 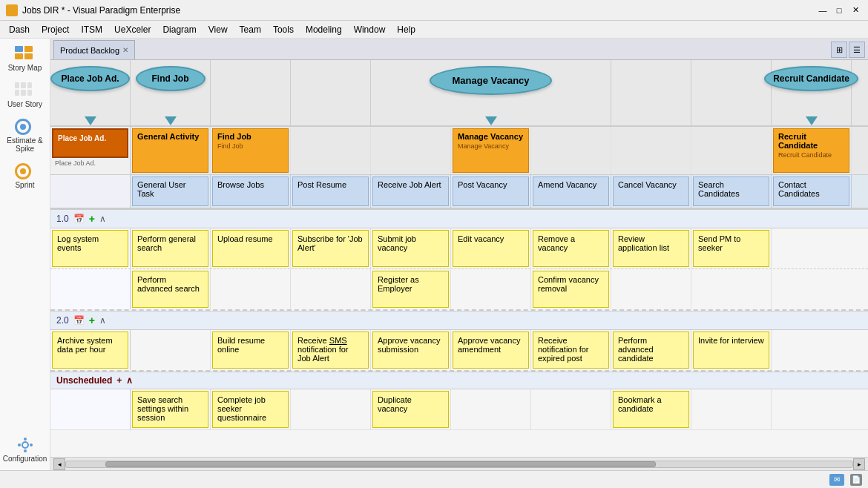 What do you see at coordinates (25, 95) in the screenshot?
I see `sidebar-item-userstory: User Story` at bounding box center [25, 95].